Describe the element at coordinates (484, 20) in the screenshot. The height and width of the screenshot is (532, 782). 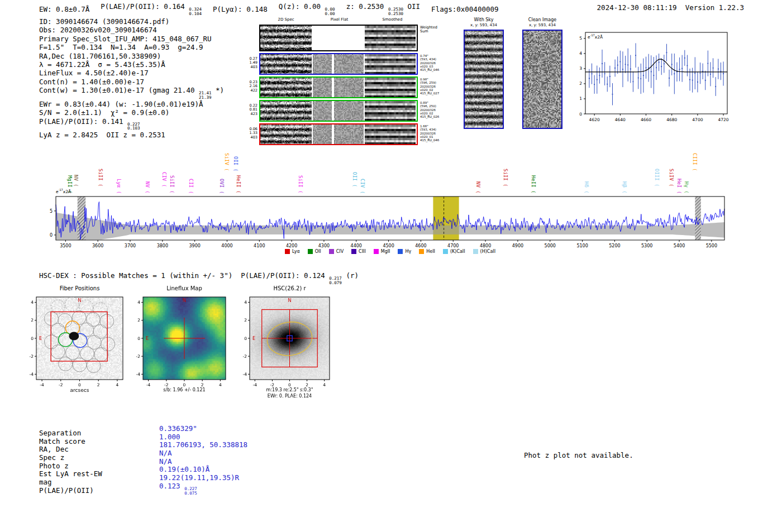
I see `with-sky-title: With Sky` at that location.